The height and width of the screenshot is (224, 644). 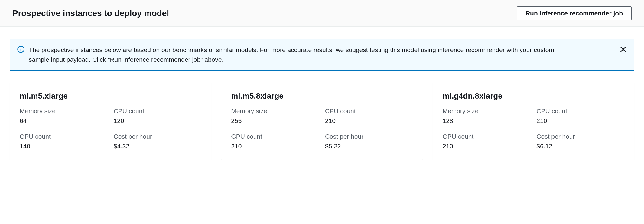 What do you see at coordinates (581, 146) in the screenshot?
I see `metric-value: $6.12` at bounding box center [581, 146].